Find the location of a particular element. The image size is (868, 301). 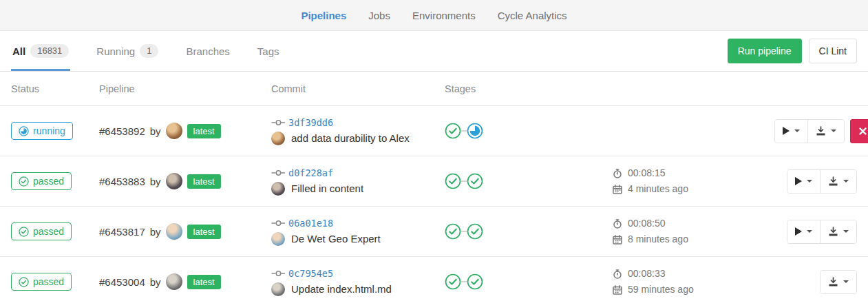

tab-all-label: All is located at coordinates (19, 51).